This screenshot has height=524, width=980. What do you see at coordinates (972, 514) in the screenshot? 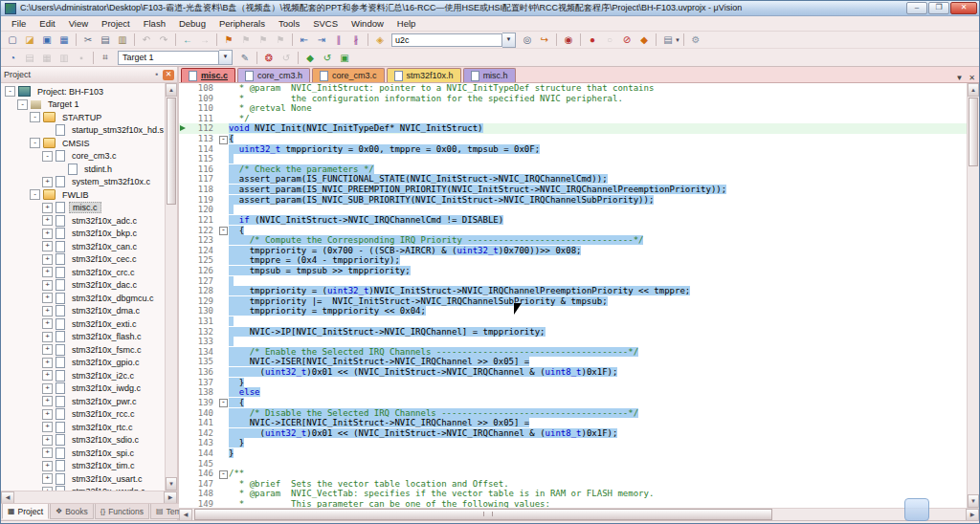
I see `scroll-right-icon: ▶` at bounding box center [972, 514].